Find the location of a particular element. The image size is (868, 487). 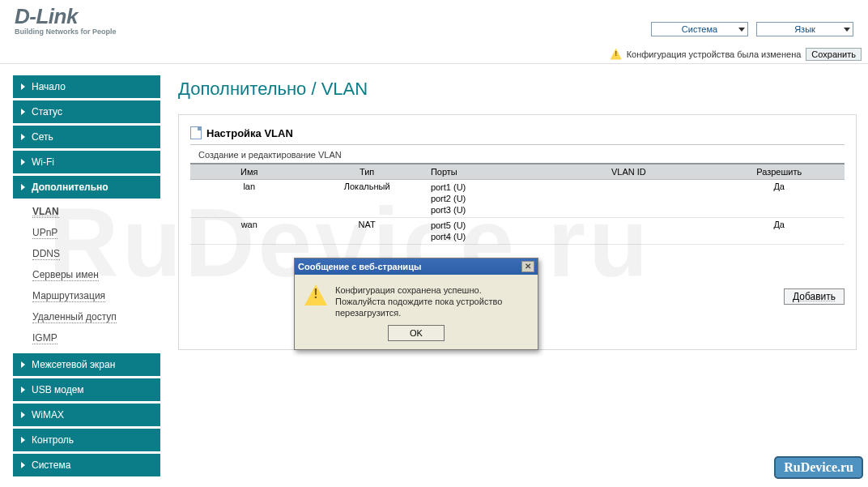

system-dropdown: Система is located at coordinates (700, 29).